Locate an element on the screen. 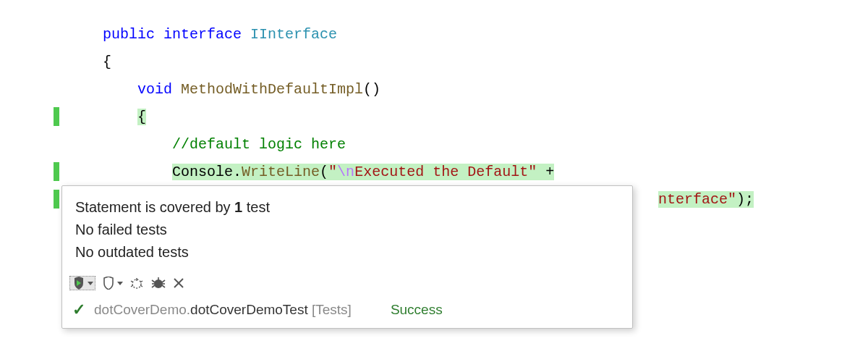 The height and width of the screenshot is (362, 868). code-line: void MethodWithDefaultImpl() is located at coordinates (434, 89).